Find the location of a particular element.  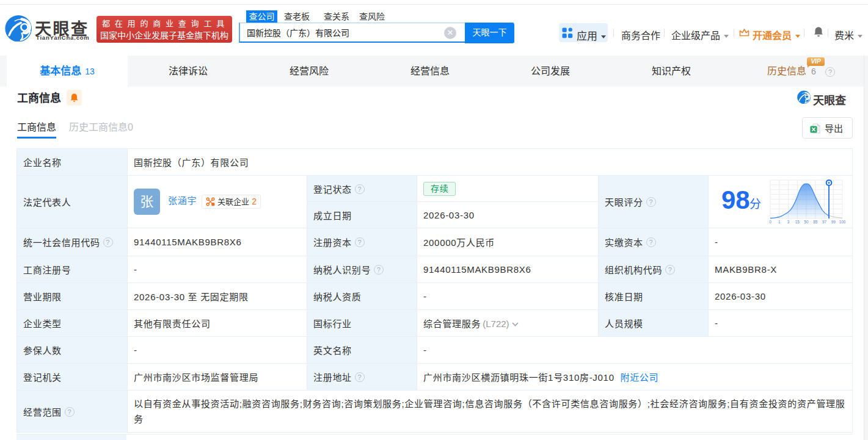

svg-text: 3 is located at coordinates (789, 222).